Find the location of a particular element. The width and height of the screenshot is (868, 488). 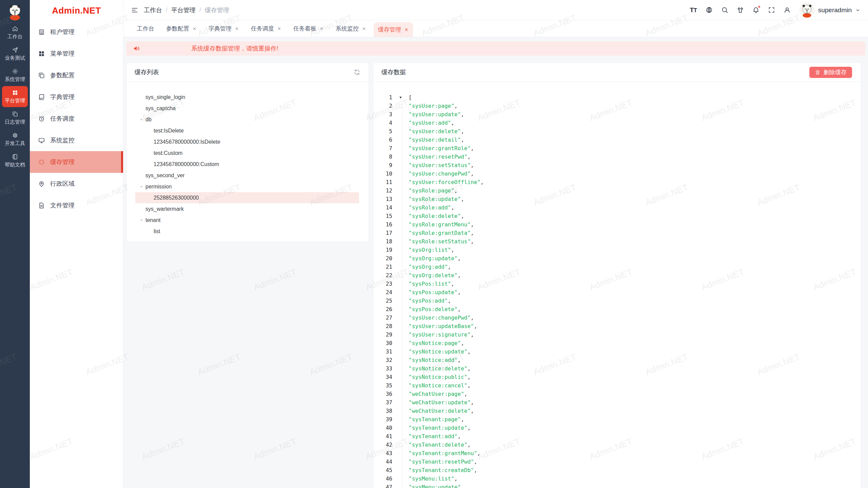

sidebar-item: 菜单管理 is located at coordinates (77, 54).